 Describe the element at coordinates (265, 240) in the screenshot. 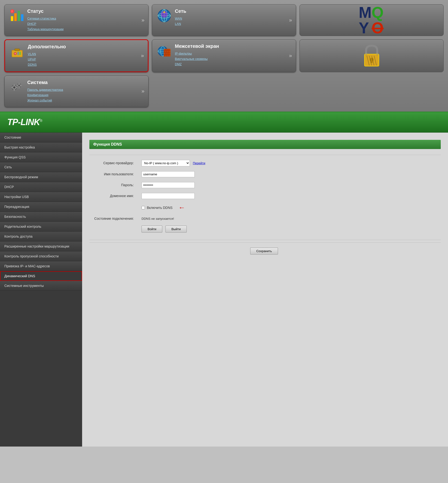

I see `form-separator-bottom` at that location.